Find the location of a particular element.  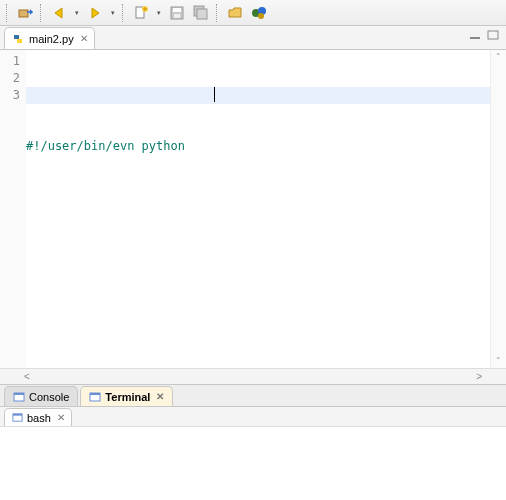

maximize-icon is located at coordinates (493, 35).